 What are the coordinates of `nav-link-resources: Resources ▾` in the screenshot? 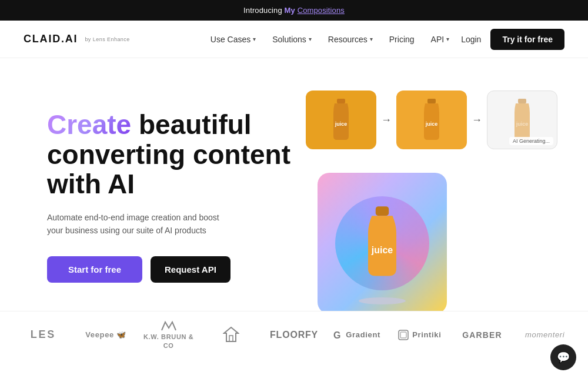 It's located at (350, 39).